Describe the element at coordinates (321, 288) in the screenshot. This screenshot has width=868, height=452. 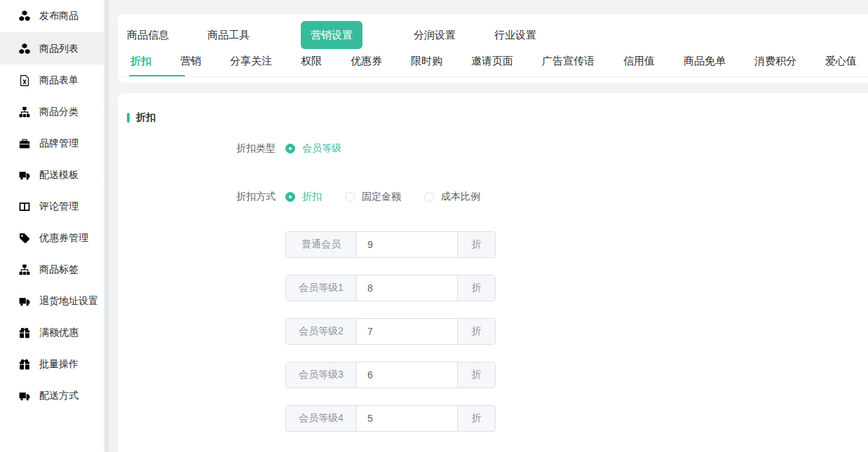
I see `level-name: 会员等级1` at that location.